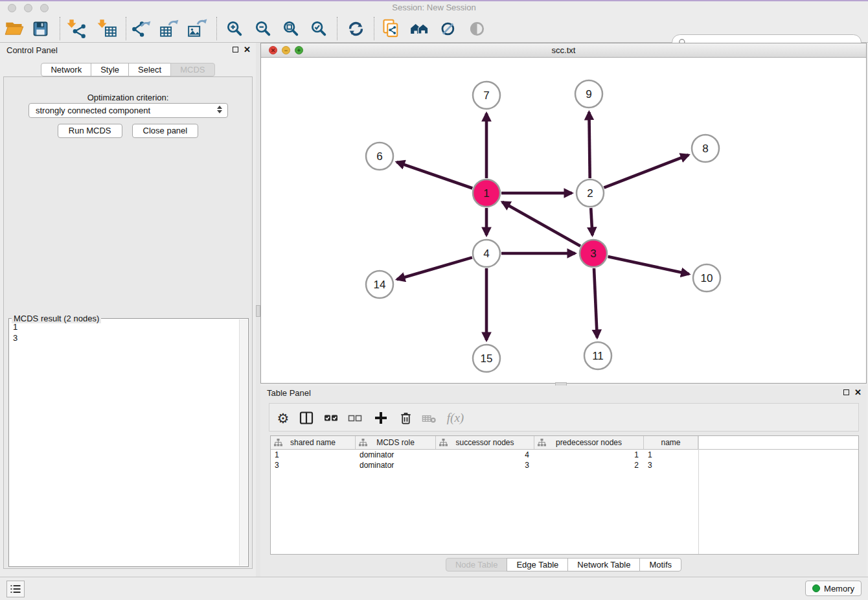  I want to click on cyndex-button, so click(420, 29).